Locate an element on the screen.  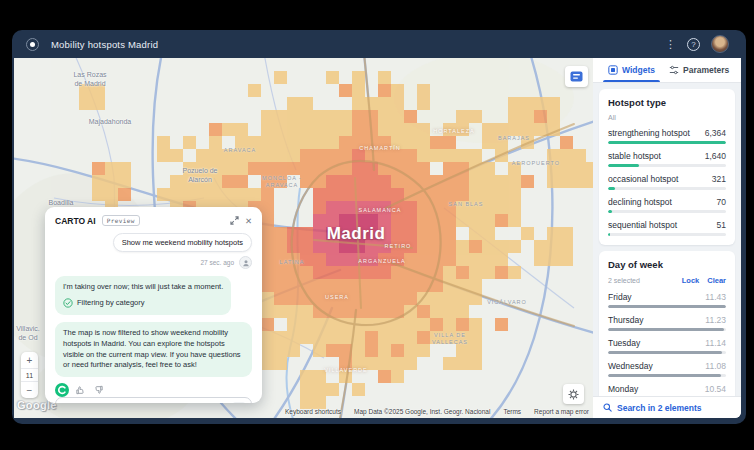
row-label: Monday is located at coordinates (623, 389).